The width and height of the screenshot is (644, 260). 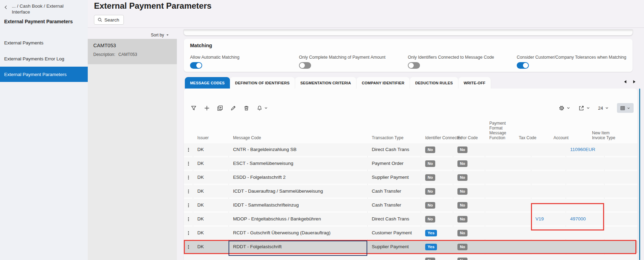 What do you see at coordinates (572, 57) in the screenshot?
I see `toggle-label: Consider Customer/Company Tolerances whe…` at bounding box center [572, 57].